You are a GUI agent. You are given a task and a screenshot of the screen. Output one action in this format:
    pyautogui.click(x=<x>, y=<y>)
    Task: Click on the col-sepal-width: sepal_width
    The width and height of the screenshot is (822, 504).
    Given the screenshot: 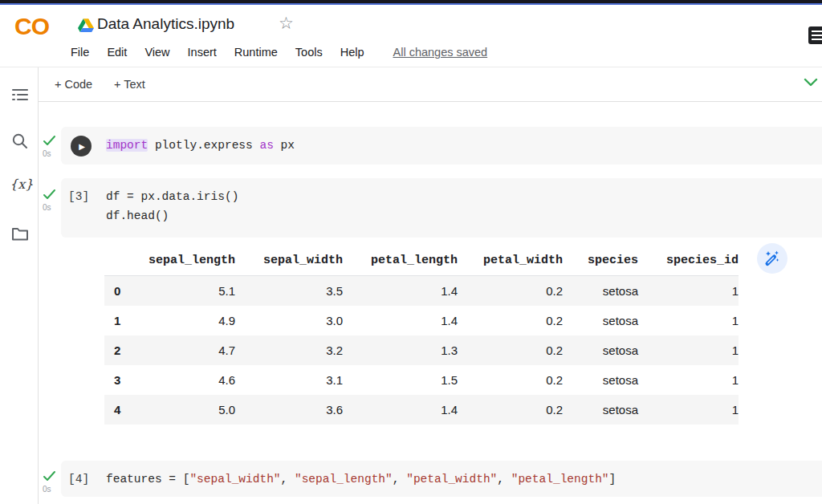 What is the action you would take?
    pyautogui.click(x=289, y=261)
    